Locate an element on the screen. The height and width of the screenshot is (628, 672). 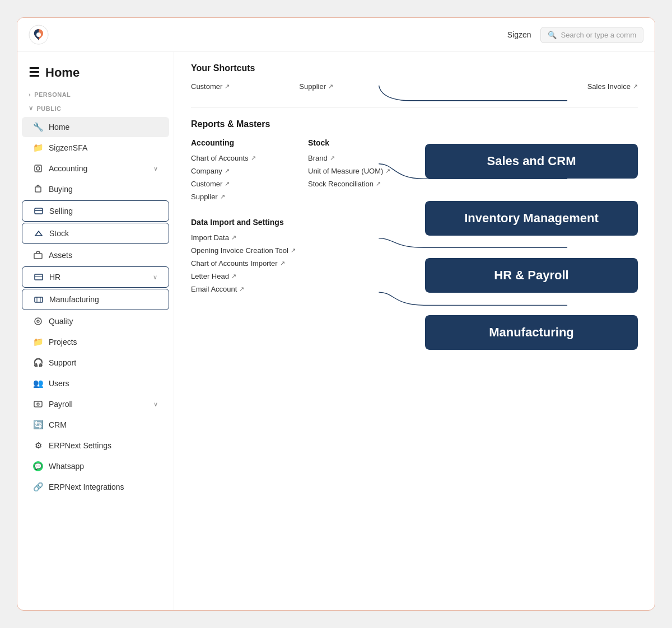
card-manufacturing: Manufacturing is located at coordinates (531, 332).